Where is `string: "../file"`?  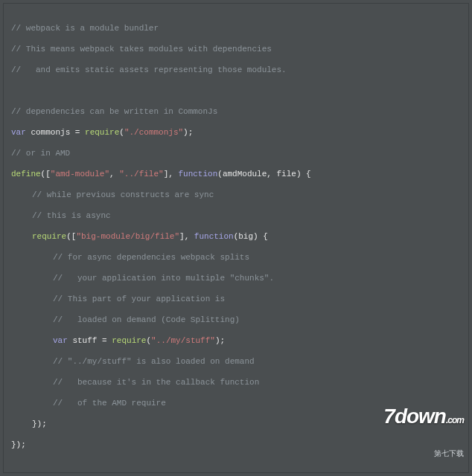 string: "../file" is located at coordinates (141, 174).